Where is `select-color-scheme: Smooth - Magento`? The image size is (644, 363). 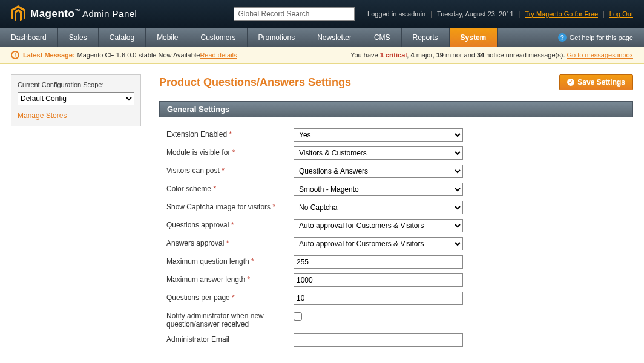
select-color-scheme: Smooth - Magento is located at coordinates (378, 189).